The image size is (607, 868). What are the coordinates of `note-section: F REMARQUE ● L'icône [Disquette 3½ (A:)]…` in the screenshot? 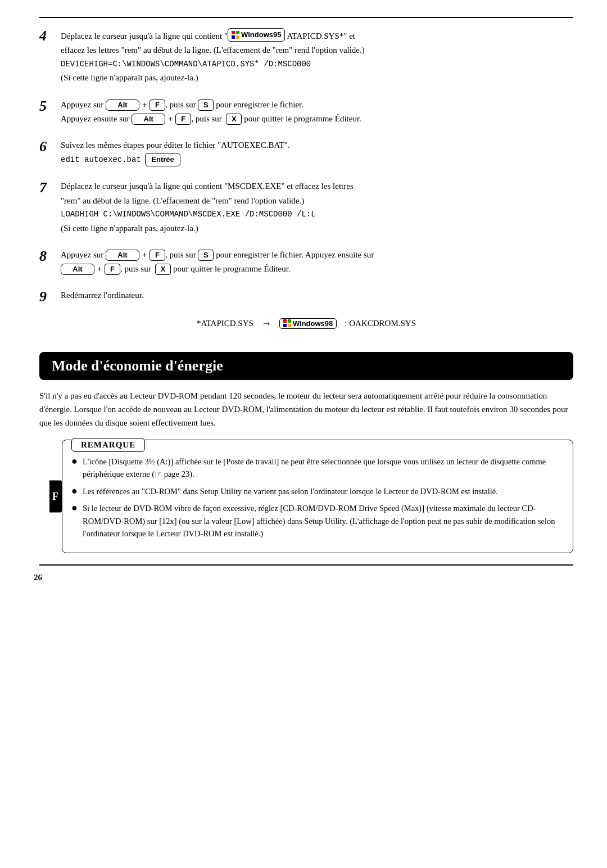 It's located at (311, 496).